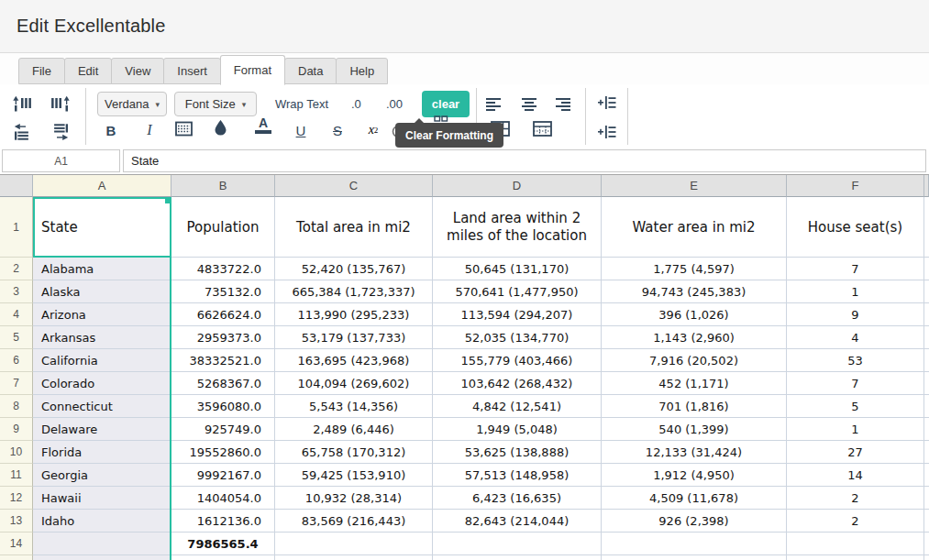  Describe the element at coordinates (224, 337) in the screenshot. I see `cell-B5: 2959373.0` at that location.